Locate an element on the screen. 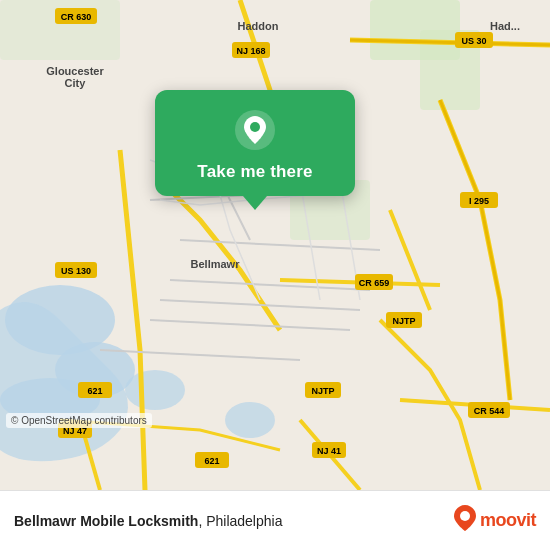 This screenshot has height=550, width=550. svg-text: Haddon is located at coordinates (258, 26).